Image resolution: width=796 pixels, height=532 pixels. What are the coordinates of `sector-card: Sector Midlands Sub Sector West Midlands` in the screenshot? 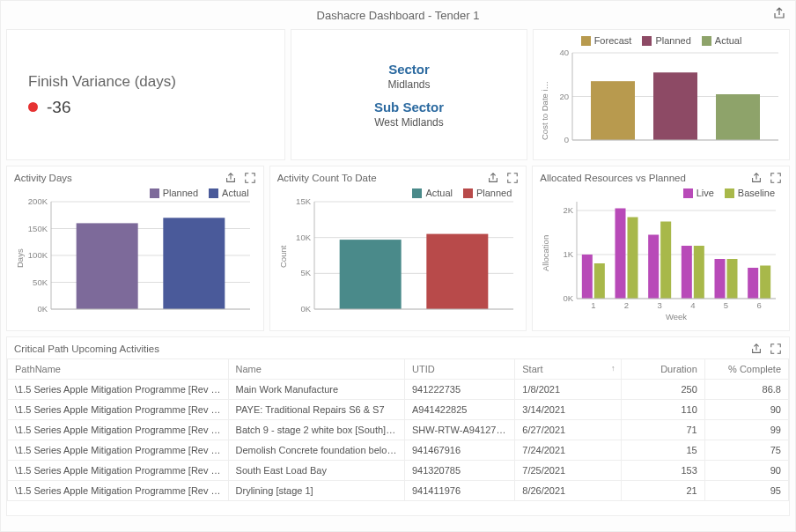 It's located at (409, 95).